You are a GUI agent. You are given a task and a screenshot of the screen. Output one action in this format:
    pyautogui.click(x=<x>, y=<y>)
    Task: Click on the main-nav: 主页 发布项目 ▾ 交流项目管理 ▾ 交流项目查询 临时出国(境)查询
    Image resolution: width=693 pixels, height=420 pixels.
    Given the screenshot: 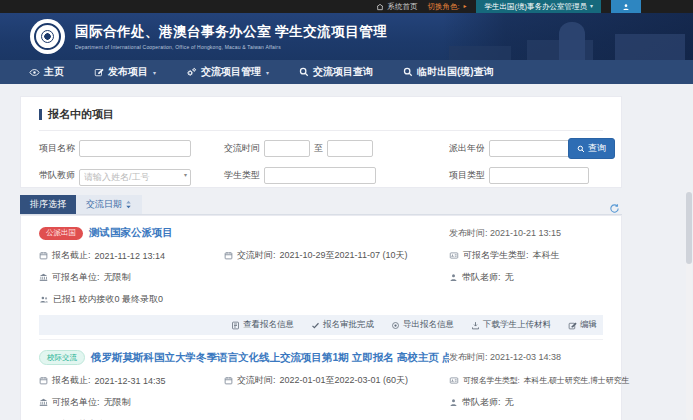 What is the action you would take?
    pyautogui.click(x=346, y=72)
    